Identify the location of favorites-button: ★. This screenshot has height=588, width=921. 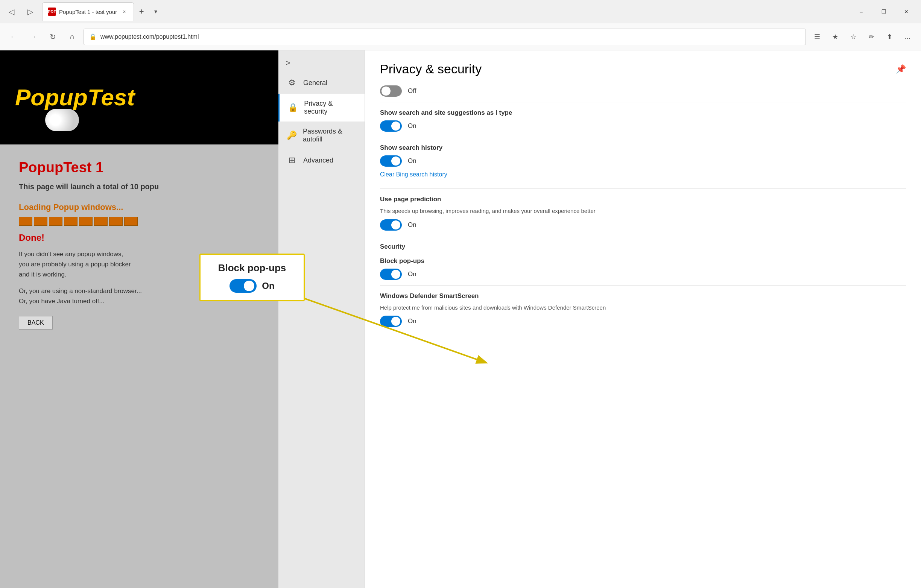
(835, 37).